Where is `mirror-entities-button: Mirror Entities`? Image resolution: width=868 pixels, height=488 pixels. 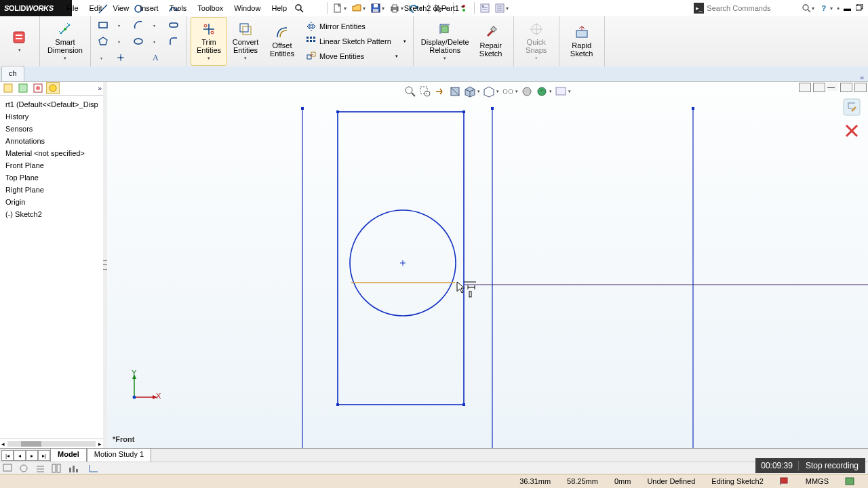 mirror-entities-button: Mirror Entities is located at coordinates (356, 26).